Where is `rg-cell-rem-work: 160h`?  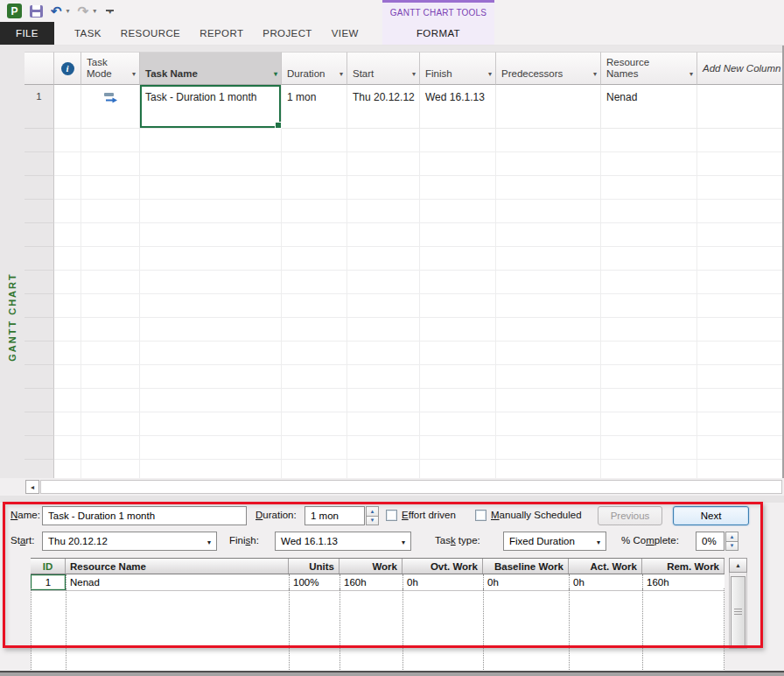 rg-cell-rem-work: 160h is located at coordinates (683, 582).